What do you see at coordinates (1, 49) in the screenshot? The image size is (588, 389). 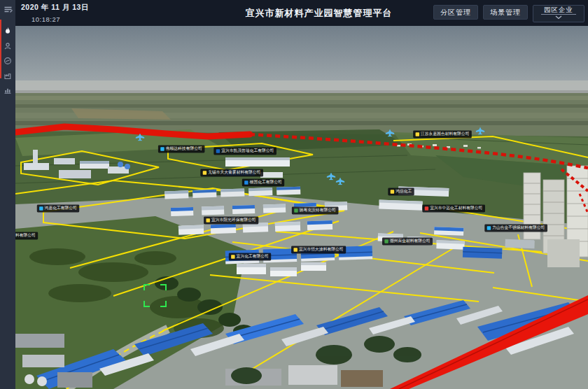 I see `active-indicator` at bounding box center [1, 49].